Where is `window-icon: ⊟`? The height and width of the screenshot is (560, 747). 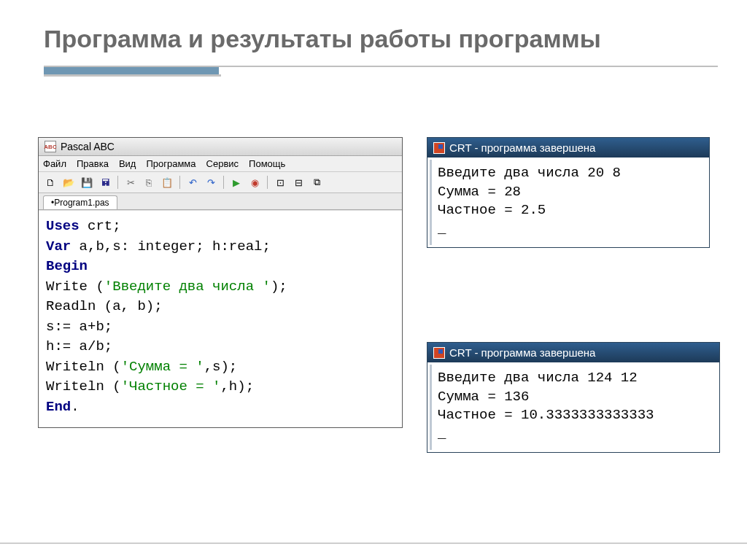
window-icon: ⊟ is located at coordinates (298, 182).